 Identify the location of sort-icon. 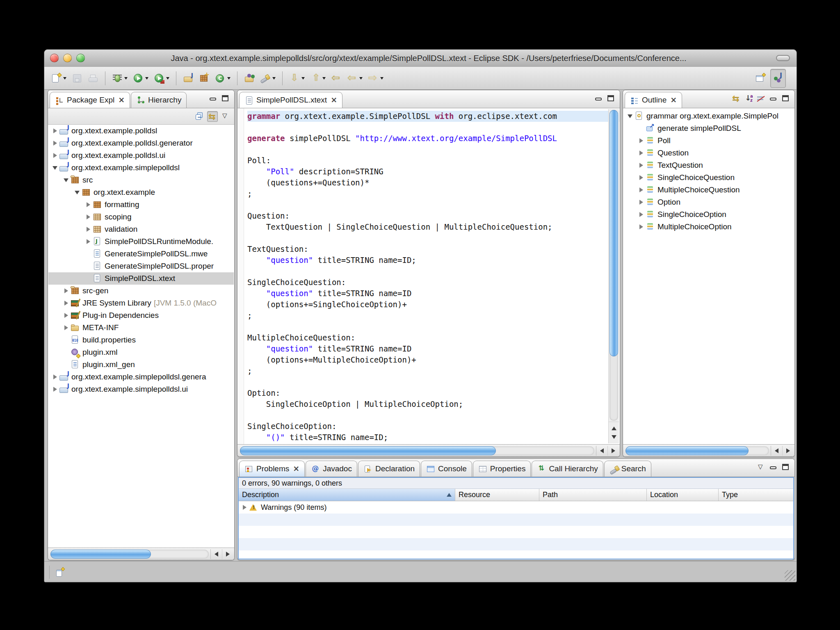
(749, 99).